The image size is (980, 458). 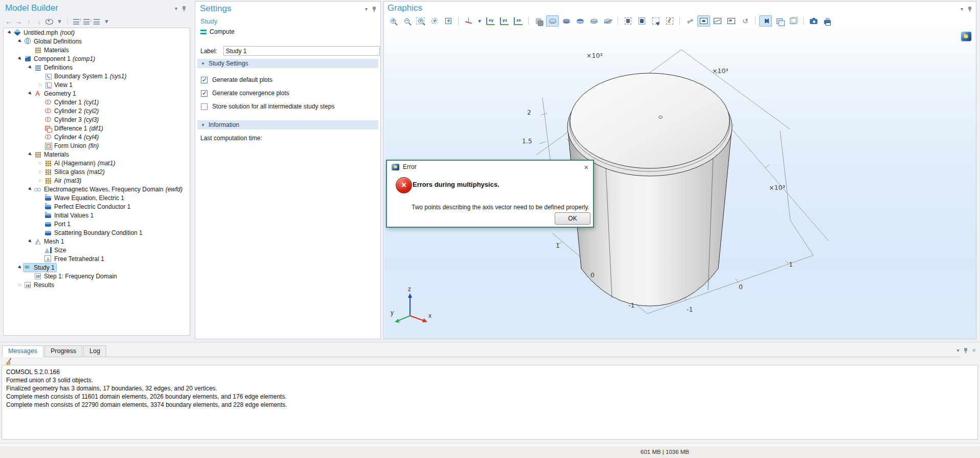 I want to click on show-button, so click(x=49, y=21).